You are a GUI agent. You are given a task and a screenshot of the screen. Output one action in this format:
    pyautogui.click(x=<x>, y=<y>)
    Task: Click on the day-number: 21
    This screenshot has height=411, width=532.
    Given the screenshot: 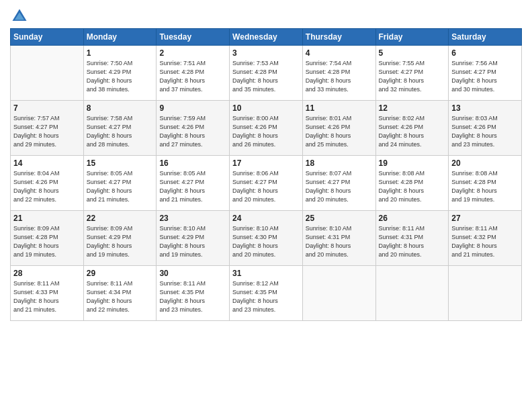 What is the action you would take?
    pyautogui.click(x=47, y=218)
    